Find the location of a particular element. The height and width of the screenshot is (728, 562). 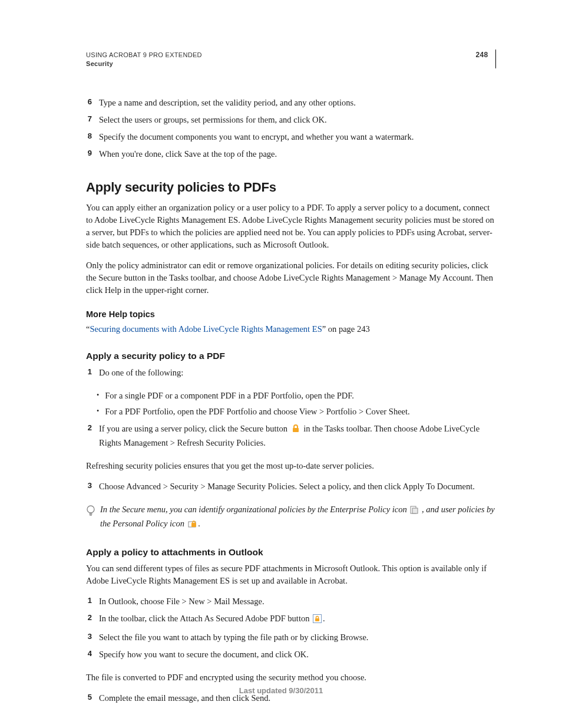

sub1-steps-cont: 2 If you are using a server policy, clic… is located at coordinates (291, 436).